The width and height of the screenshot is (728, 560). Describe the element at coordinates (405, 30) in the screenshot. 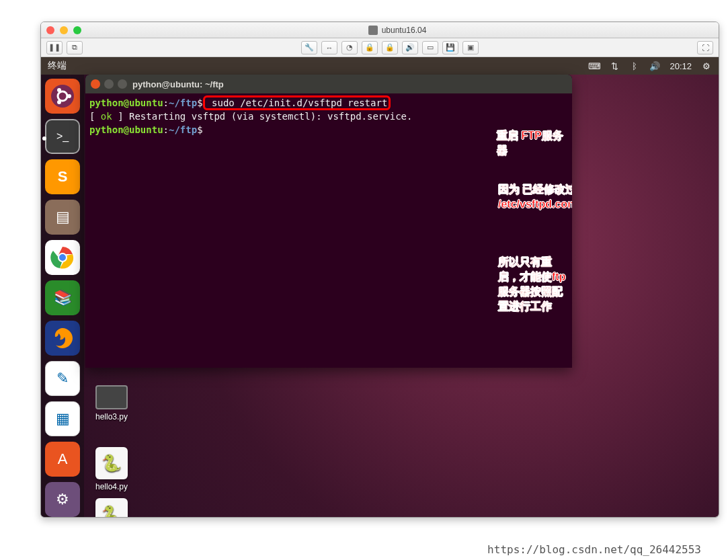

I see `mac-title-text: ubuntu16.04` at that location.